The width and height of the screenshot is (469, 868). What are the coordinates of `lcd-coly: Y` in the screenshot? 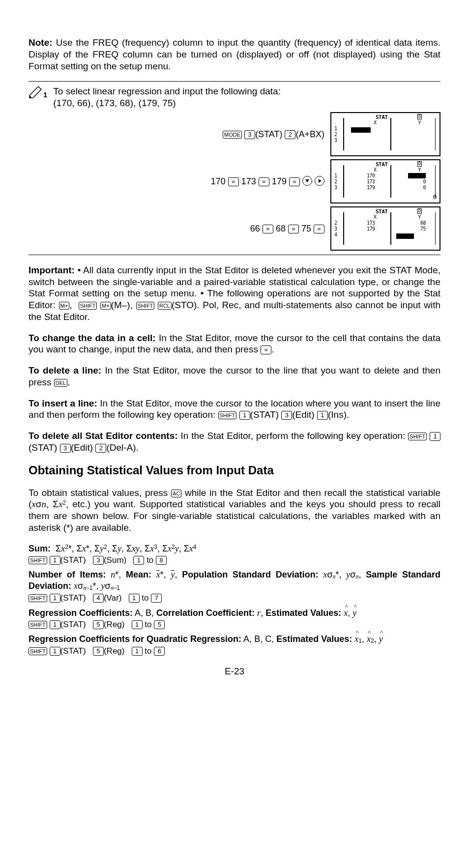 It's located at (419, 217).